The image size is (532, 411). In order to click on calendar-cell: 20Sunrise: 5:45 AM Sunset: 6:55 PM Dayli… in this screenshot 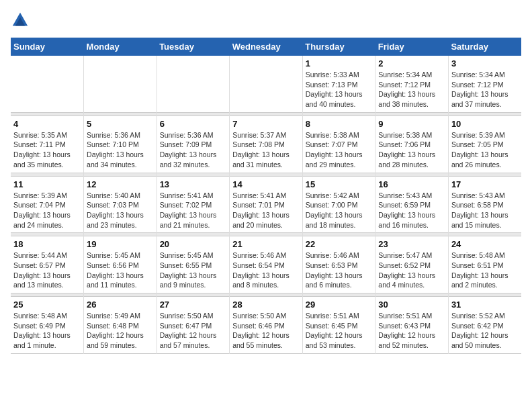, I will do `click(193, 265)`.